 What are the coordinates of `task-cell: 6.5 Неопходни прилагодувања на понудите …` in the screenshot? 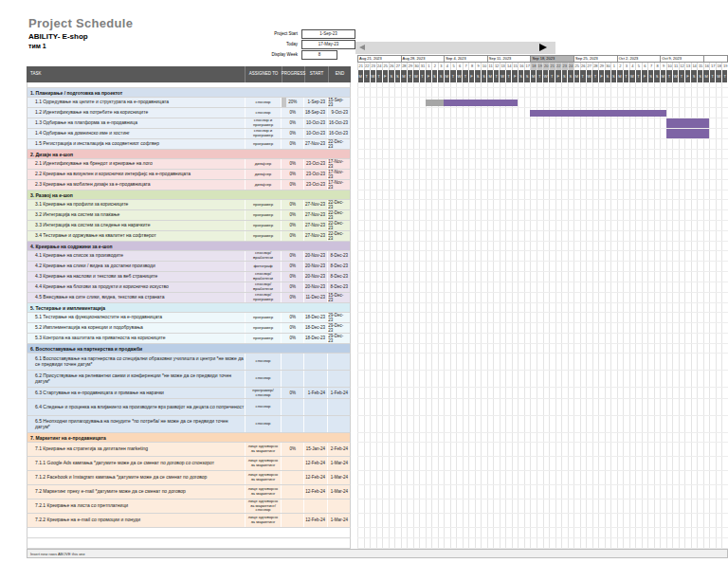 It's located at (136, 425).